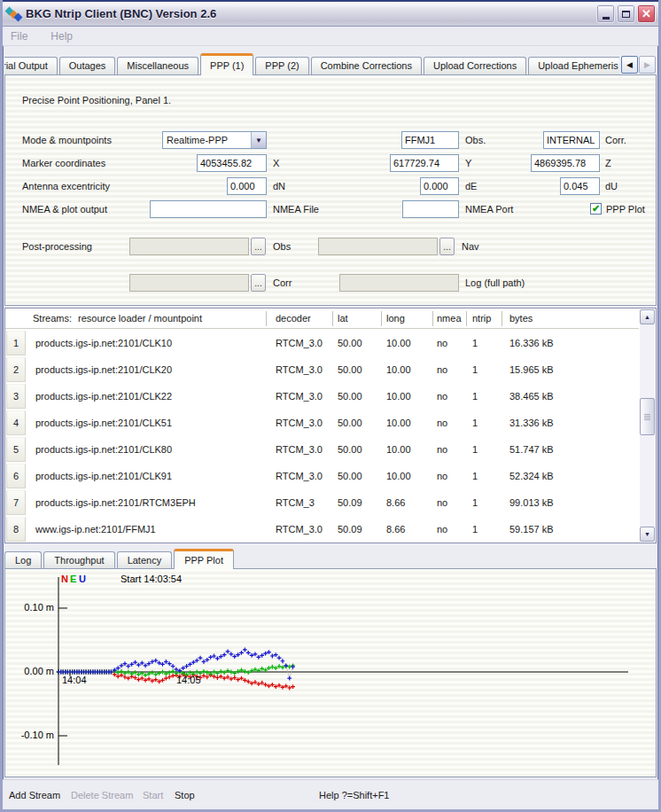 This screenshot has width=661, height=812. I want to click on delete-stream-button: Delete Stream, so click(102, 795).